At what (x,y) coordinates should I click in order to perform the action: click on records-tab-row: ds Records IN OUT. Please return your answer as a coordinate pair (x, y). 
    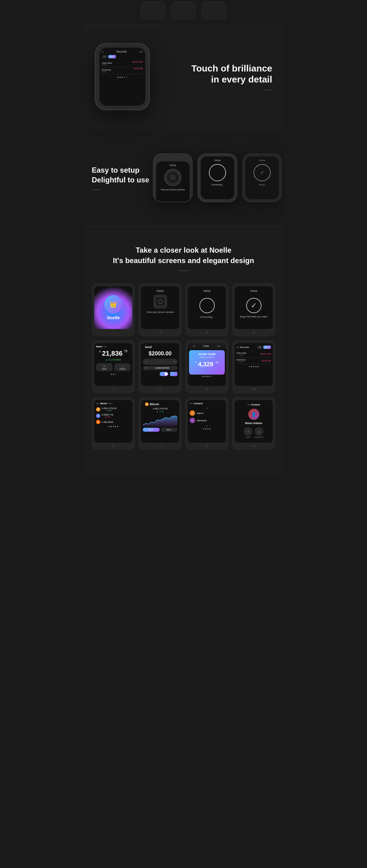
    Looking at the image, I should click on (254, 347).